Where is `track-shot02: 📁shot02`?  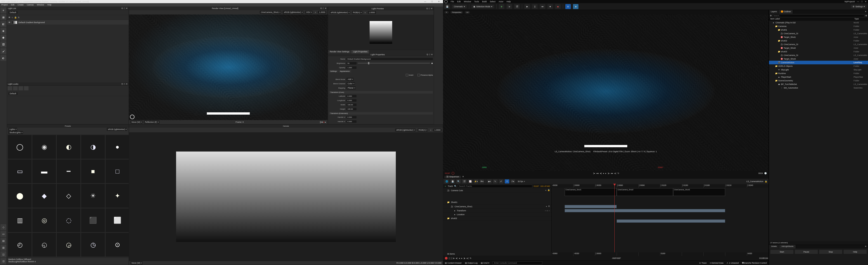 track-shot02: 📁shot02 is located at coordinates (497, 218).